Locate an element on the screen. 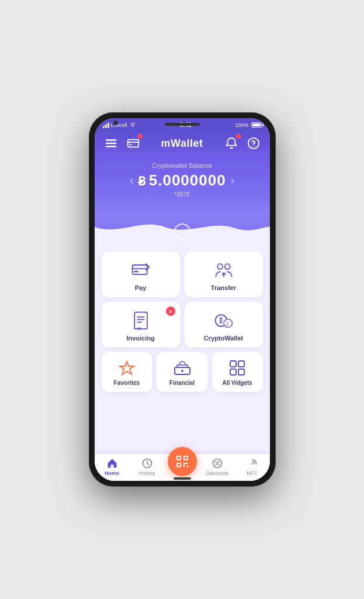  card-button is located at coordinates (133, 143).